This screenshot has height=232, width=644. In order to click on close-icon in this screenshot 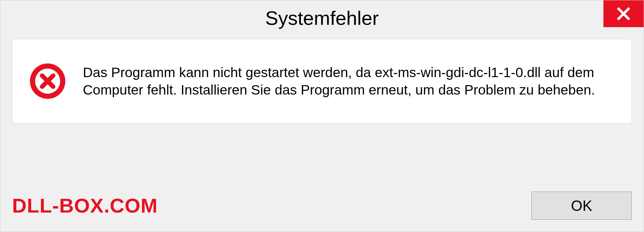, I will do `click(624, 14)`.